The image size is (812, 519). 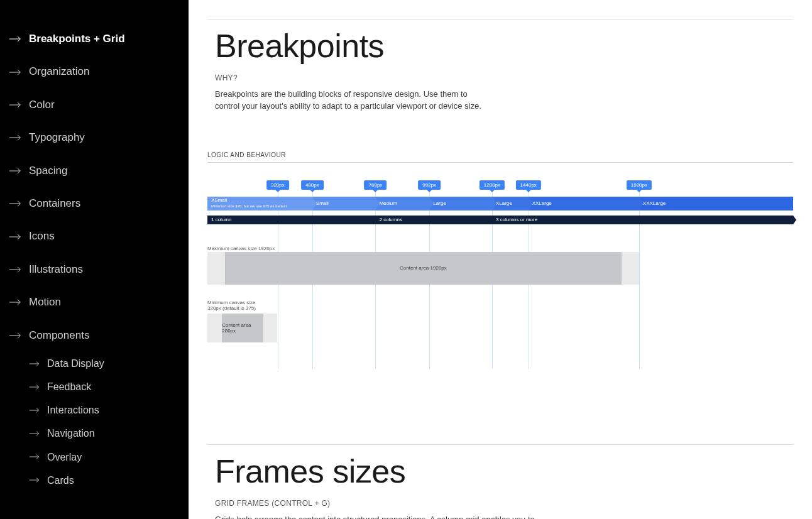 I want to click on size-band: XSmallMinimum size 320, but we use 375 a…, so click(x=260, y=204).